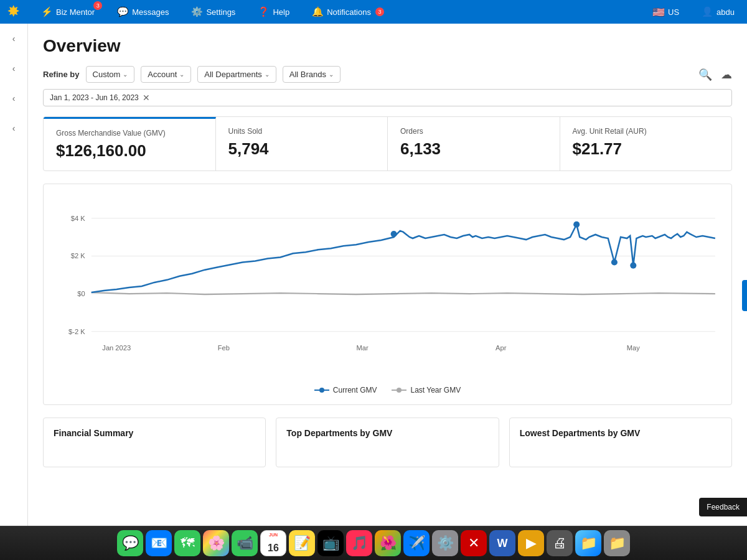 The height and width of the screenshot is (560, 747). What do you see at coordinates (387, 75) in the screenshot?
I see `filter-bar: Refine by Custom ⌄ Account ⌄ All Departm…` at bounding box center [387, 75].